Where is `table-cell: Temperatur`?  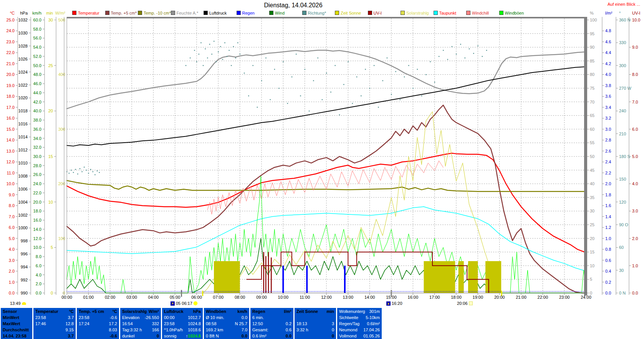
table-cell: Temperatur is located at coordinates (47, 311).